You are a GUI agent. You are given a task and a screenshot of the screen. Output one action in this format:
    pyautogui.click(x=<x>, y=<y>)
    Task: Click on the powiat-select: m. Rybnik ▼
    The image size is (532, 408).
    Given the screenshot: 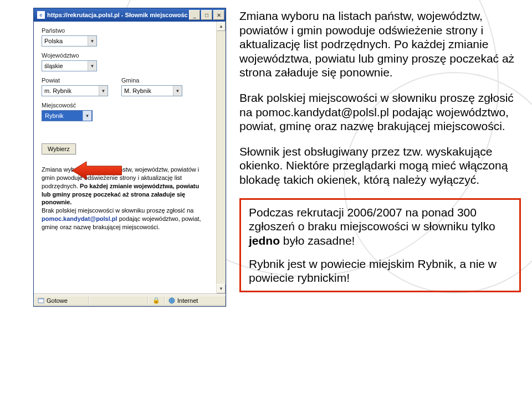 What is the action you would take?
    pyautogui.click(x=75, y=91)
    